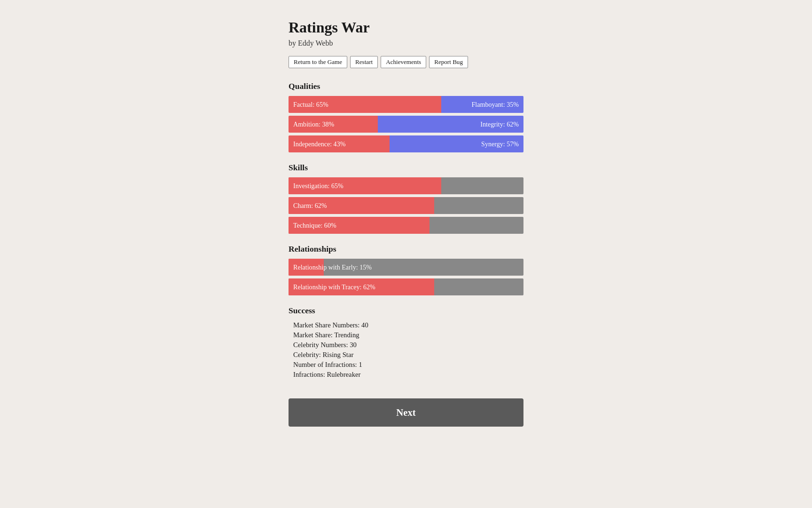 This screenshot has width=812, height=508. I want to click on skills-heading: Skills, so click(406, 167).